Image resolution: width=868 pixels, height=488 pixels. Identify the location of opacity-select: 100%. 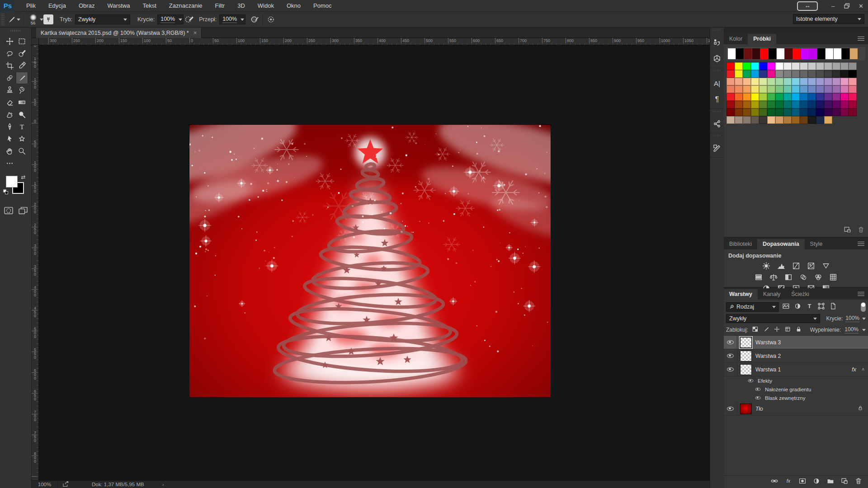
(170, 19).